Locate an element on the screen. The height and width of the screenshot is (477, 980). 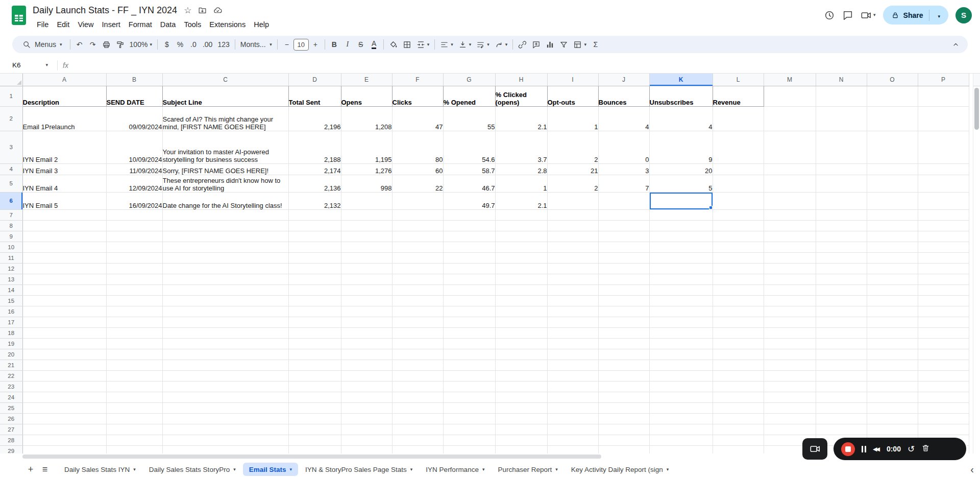
cell-I3: 2 is located at coordinates (573, 147).